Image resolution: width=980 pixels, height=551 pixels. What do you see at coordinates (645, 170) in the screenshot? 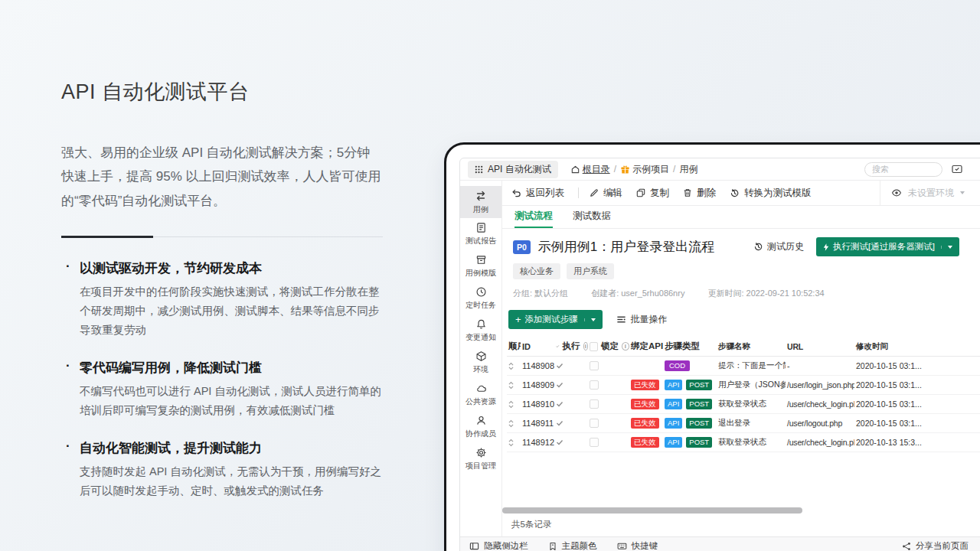
I see `breadcrumb-project: 示例项目` at bounding box center [645, 170].